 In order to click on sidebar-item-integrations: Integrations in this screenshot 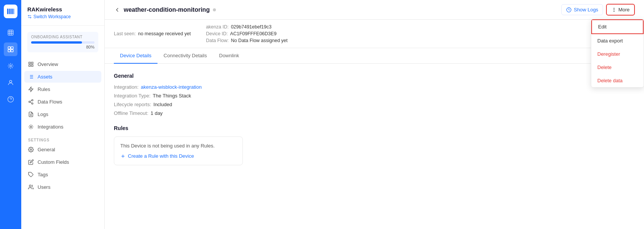, I will do `click(63, 127)`.